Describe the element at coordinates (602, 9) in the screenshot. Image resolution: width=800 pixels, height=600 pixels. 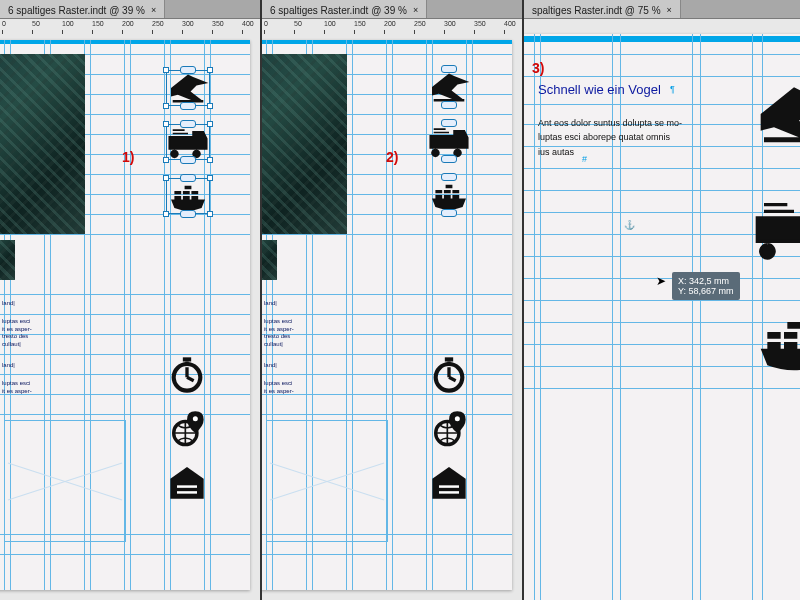
I see `document-tab: spaltiges Raster.indt @ 75 % ×` at that location.